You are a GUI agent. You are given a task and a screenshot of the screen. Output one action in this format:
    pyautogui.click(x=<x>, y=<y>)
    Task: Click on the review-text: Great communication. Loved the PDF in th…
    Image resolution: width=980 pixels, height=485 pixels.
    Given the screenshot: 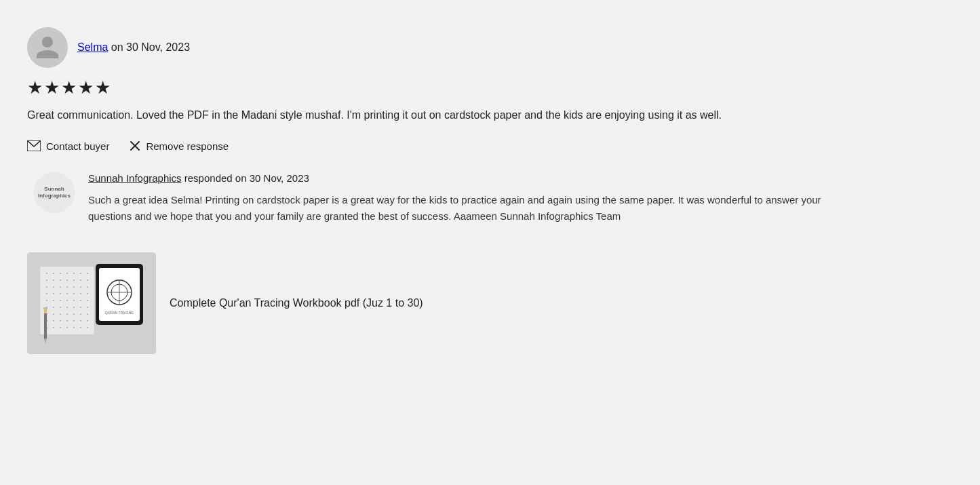 What is the action you would take?
    pyautogui.click(x=434, y=115)
    